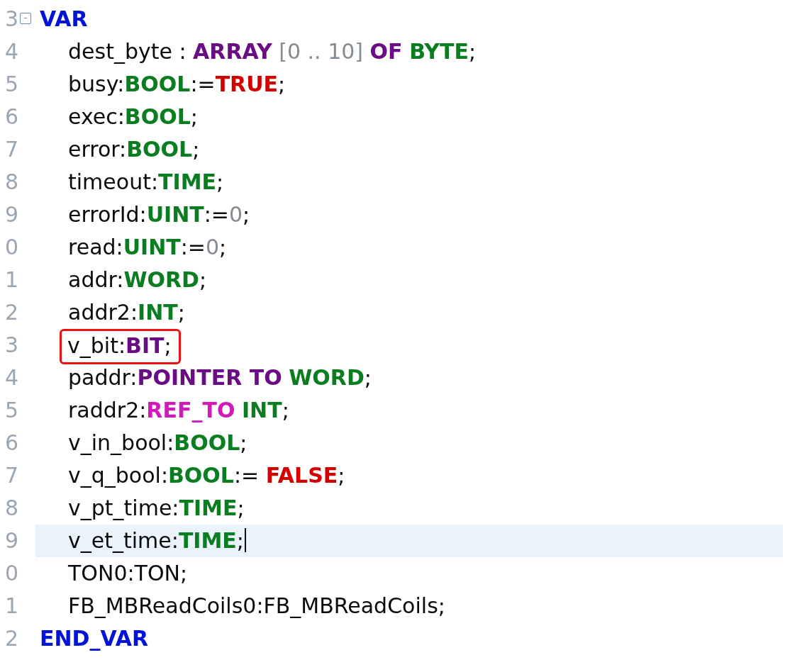  Describe the element at coordinates (92, 279) in the screenshot. I see `ident: addr` at that location.